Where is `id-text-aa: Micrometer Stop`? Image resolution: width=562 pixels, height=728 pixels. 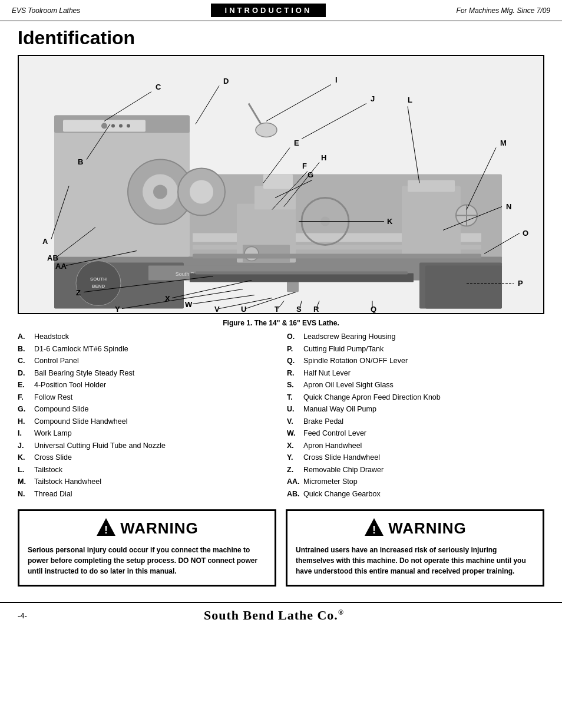 id-text-aa: Micrometer Stop is located at coordinates (424, 482).